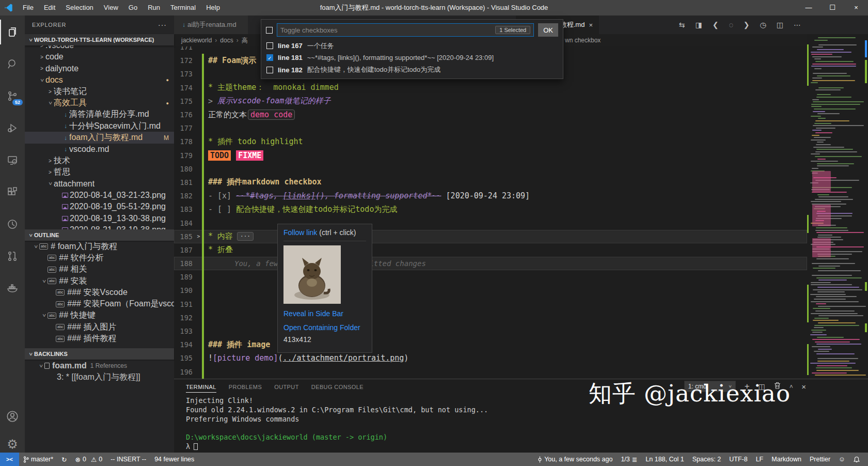 Image resolution: width=868 pixels, height=466 pixels. What do you see at coordinates (707, 459) in the screenshot?
I see `indentation-item: Spaces: 2` at bounding box center [707, 459].